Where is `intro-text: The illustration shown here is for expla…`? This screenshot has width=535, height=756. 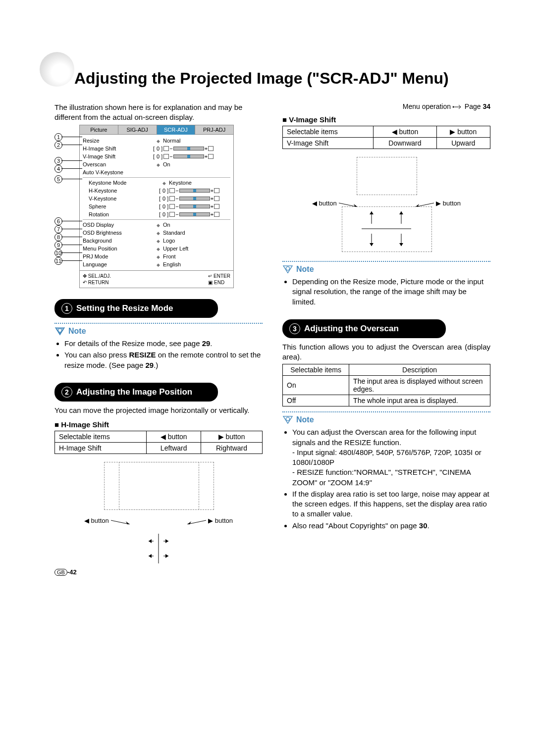 intro-text: The illustration shown here is for expla… is located at coordinates (159, 112).